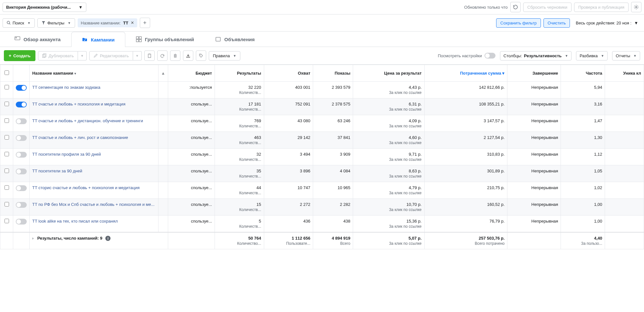 The image size is (644, 312). Describe the element at coordinates (389, 73) in the screenshot. I see `col-cpr: Цена за результат` at that location.